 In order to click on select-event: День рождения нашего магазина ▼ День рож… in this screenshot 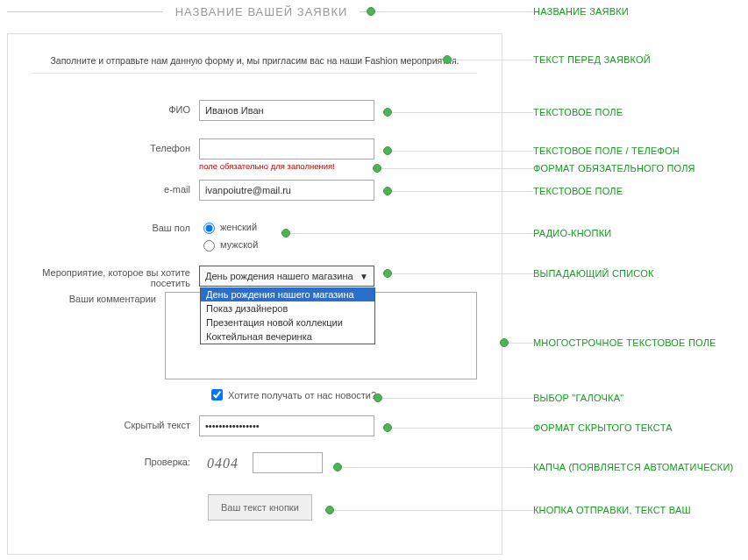, I will do `click(287, 276)`.